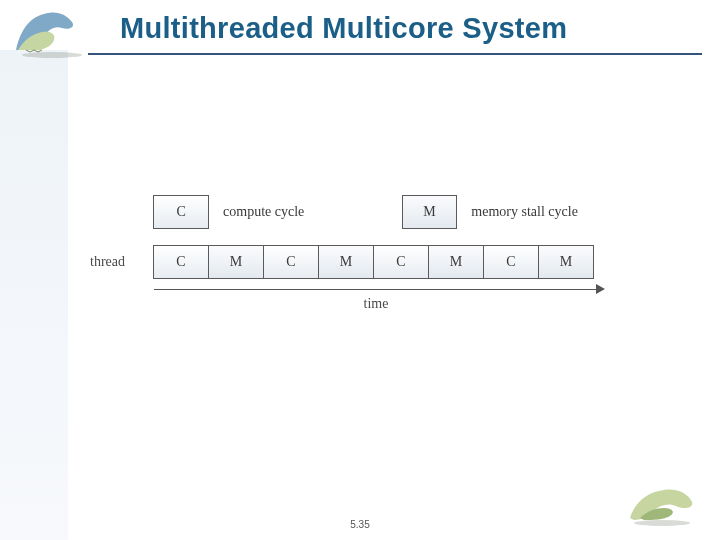 This screenshot has height=540, width=720. What do you see at coordinates (122, 262) in the screenshot?
I see `thread-label: thread` at bounding box center [122, 262].